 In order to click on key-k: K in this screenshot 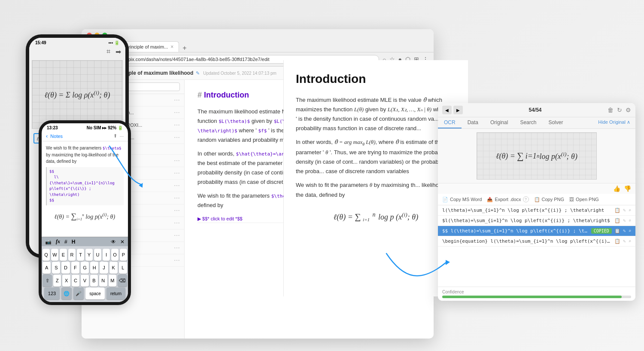, I will do `click(113, 268)`.